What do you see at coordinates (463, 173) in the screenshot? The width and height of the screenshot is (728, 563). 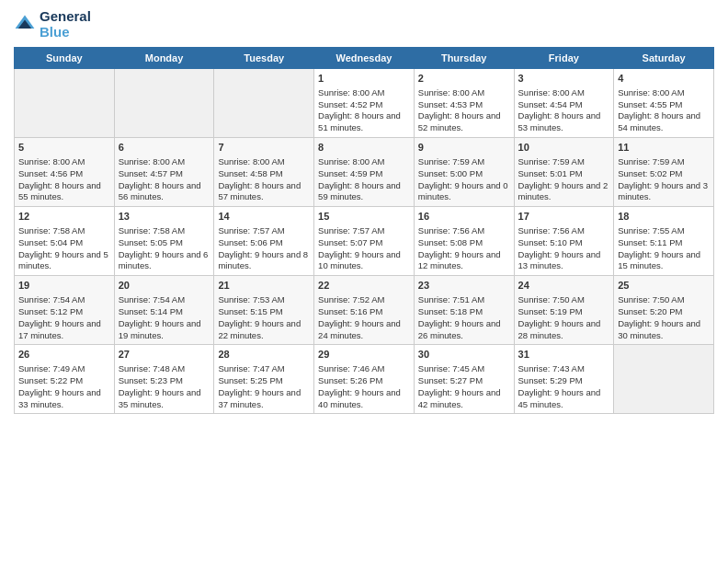 I see `cell-week2-day4: 9Sunrise: 7:59 AMSunset: 5:00 PMDaylight…` at bounding box center [463, 173].